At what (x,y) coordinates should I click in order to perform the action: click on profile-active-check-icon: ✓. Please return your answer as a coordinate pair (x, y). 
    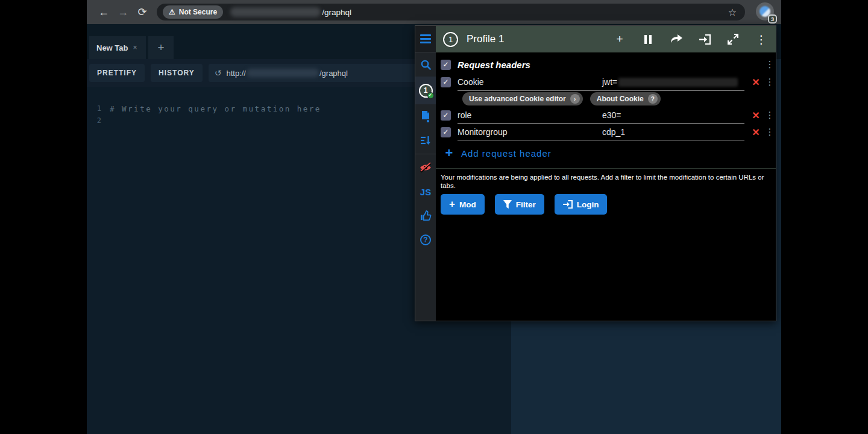
    Looking at the image, I should click on (430, 95).